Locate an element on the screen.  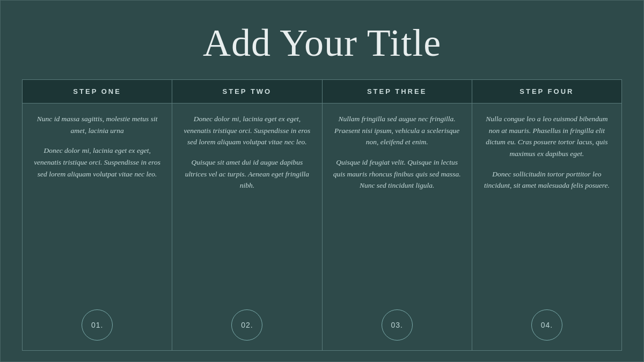
step-header-1: STEP ONE is located at coordinates (97, 91).